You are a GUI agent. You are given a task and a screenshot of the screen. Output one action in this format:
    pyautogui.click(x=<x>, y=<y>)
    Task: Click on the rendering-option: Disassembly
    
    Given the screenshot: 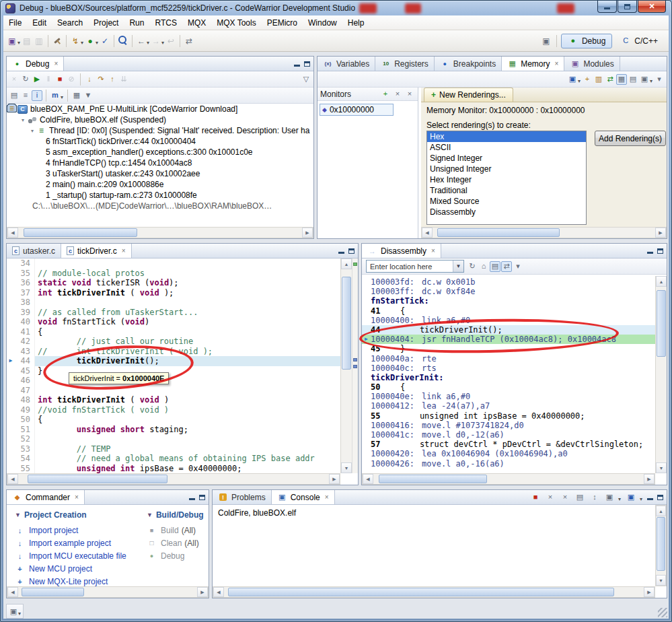 What is the action you would take?
    pyautogui.click(x=507, y=212)
    